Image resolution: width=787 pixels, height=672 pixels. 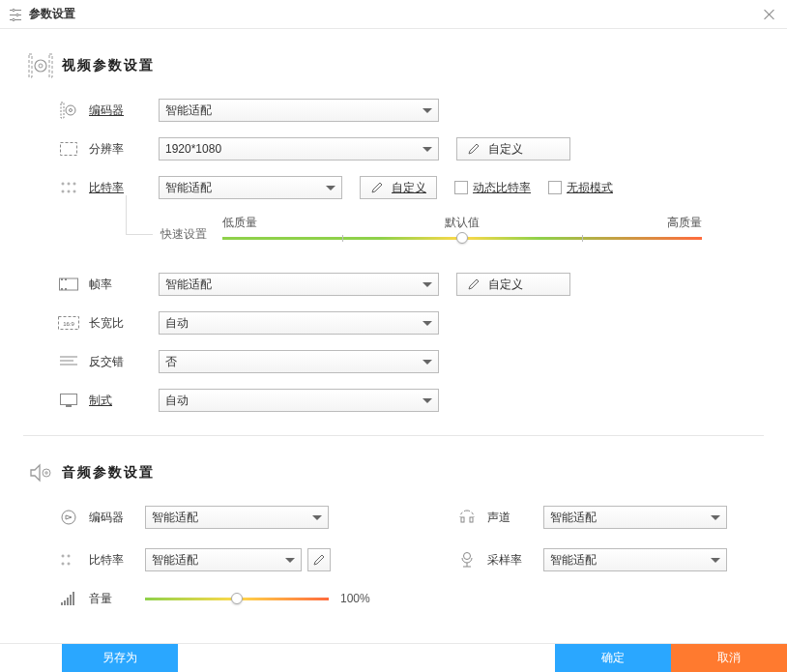 What do you see at coordinates (41, 473) in the screenshot?
I see `speaker-gear-icon` at bounding box center [41, 473].